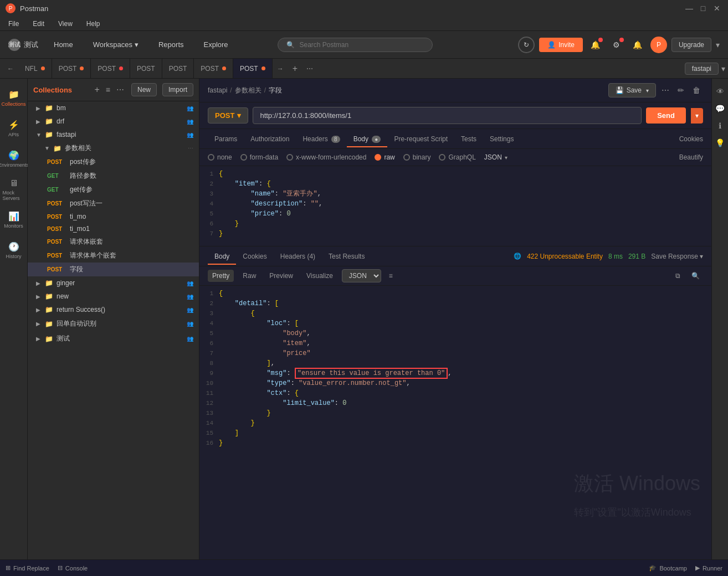  Describe the element at coordinates (108, 90) in the screenshot. I see `filter-btn: ≡` at that location.